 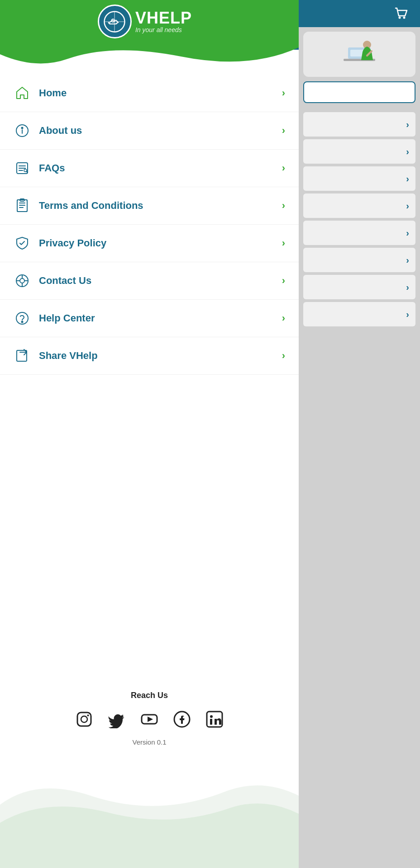 I want to click on drawer-footer: Reach Us, so click(x=149, y=723).